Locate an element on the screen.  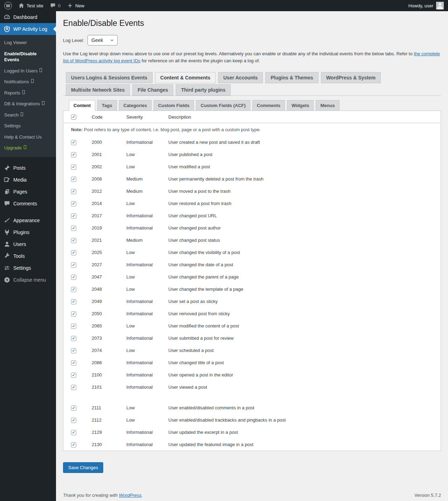
tab-content-comments: Content & Comments is located at coordinates (186, 78).